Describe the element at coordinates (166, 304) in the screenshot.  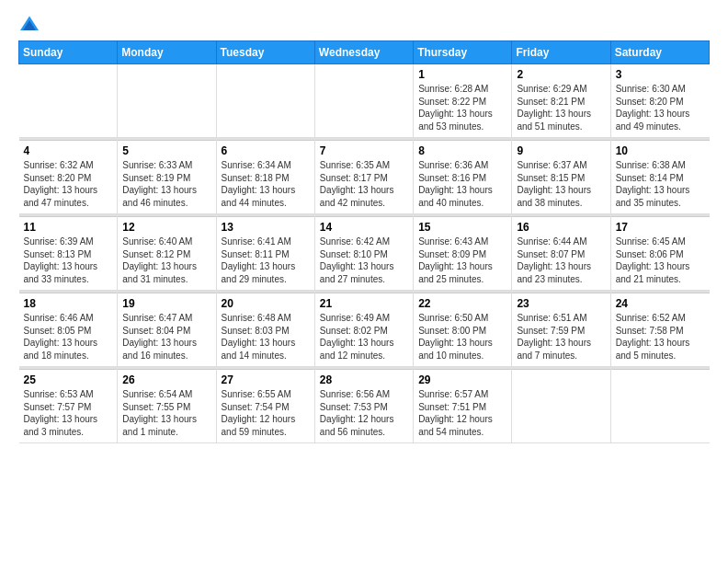
I see `day-number: 19` at that location.